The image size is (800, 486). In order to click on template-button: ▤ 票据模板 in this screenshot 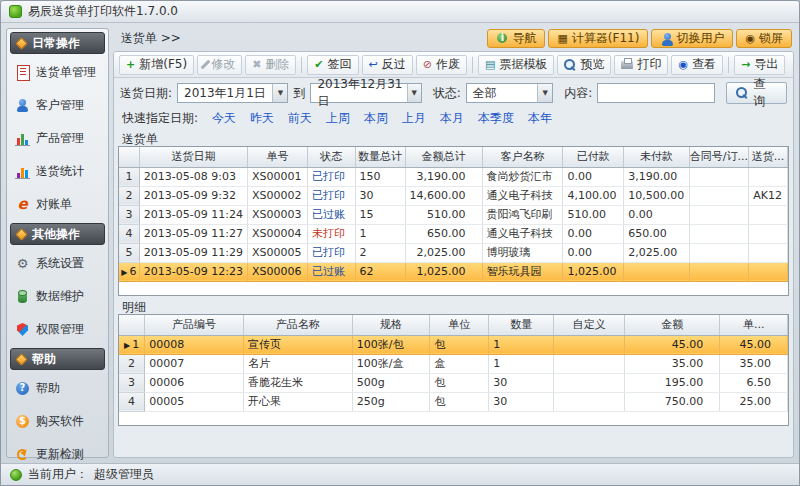, I will do `click(516, 65)`.